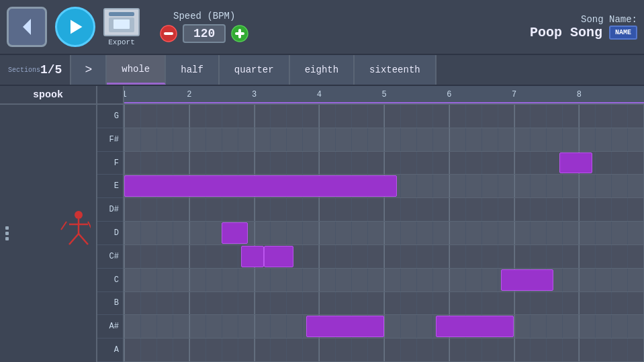 Image resolution: width=644 pixels, height=362 pixels. What do you see at coordinates (240, 34) in the screenshot?
I see `bpm-increase-button` at bounding box center [240, 34].